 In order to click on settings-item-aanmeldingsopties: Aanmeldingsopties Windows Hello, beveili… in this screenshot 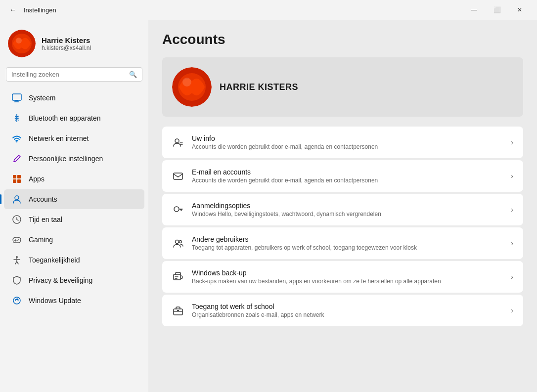, I will do `click(343, 210)`.